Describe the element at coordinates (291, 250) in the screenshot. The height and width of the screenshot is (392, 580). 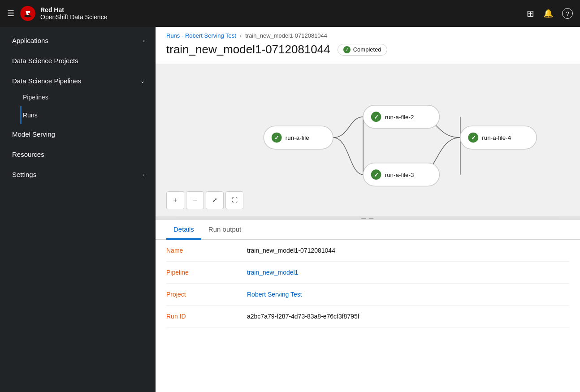
I see `detail-value-name: train_new_model1-0712081044` at that location.